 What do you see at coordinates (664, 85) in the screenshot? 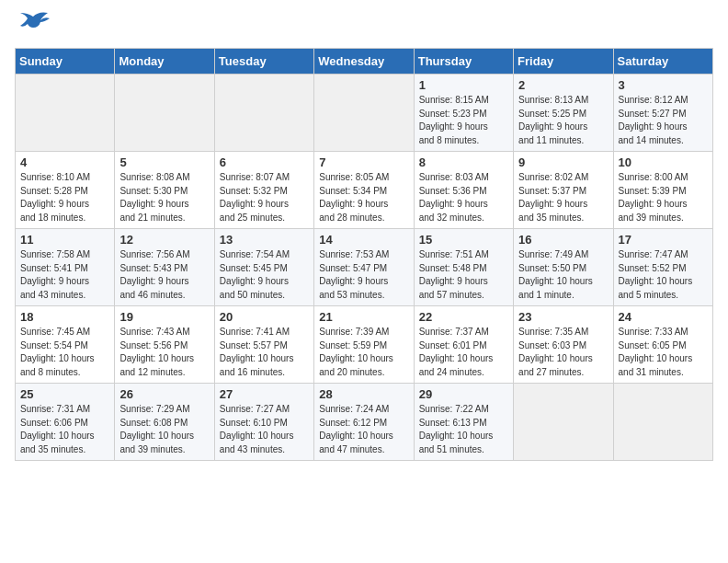
I see `day-number: 3` at bounding box center [664, 85].